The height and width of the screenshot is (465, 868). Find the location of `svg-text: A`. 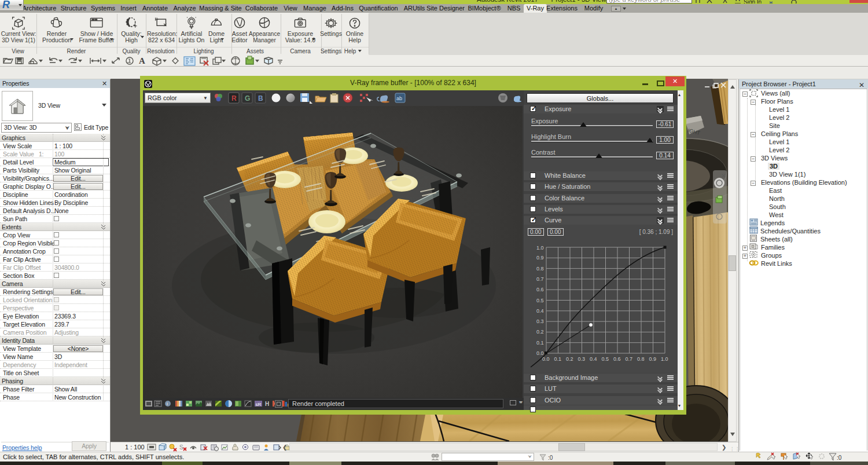

svg-text: A is located at coordinates (142, 61).